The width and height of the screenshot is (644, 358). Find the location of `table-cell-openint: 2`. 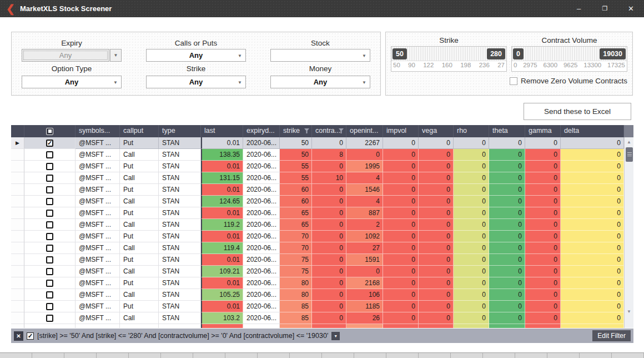

table-cell-openint: 2 is located at coordinates (365, 225).